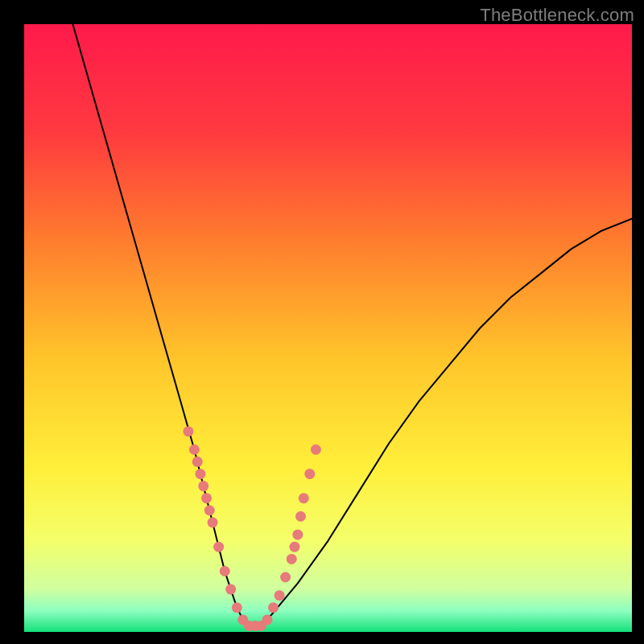 The height and width of the screenshot is (644, 644). Describe the element at coordinates (557, 15) in the screenshot. I see `watermark-label: TheBottleneck.com` at that location.